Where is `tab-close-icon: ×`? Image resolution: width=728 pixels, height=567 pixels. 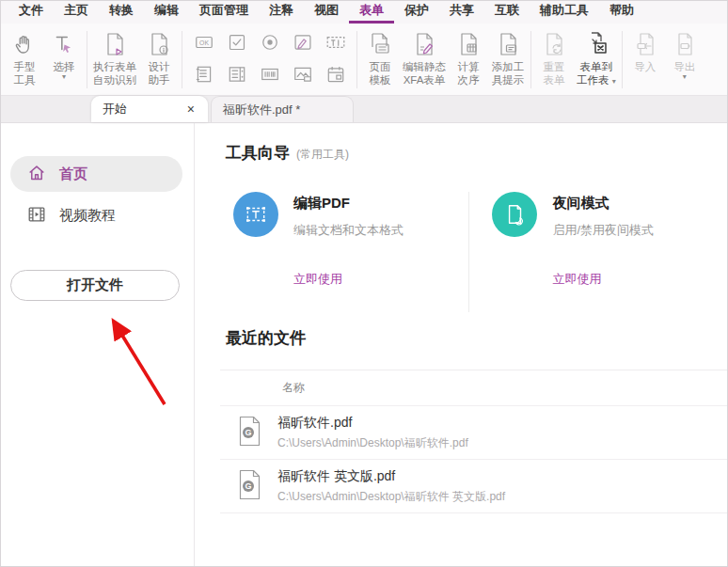
tab-close-icon: × is located at coordinates (191, 109).